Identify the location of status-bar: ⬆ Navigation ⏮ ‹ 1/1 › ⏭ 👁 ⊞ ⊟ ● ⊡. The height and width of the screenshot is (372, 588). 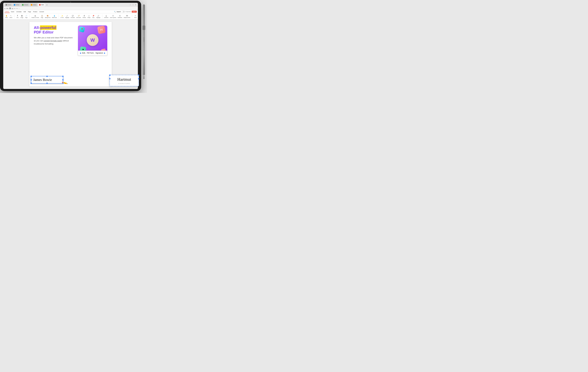
(71, 89).